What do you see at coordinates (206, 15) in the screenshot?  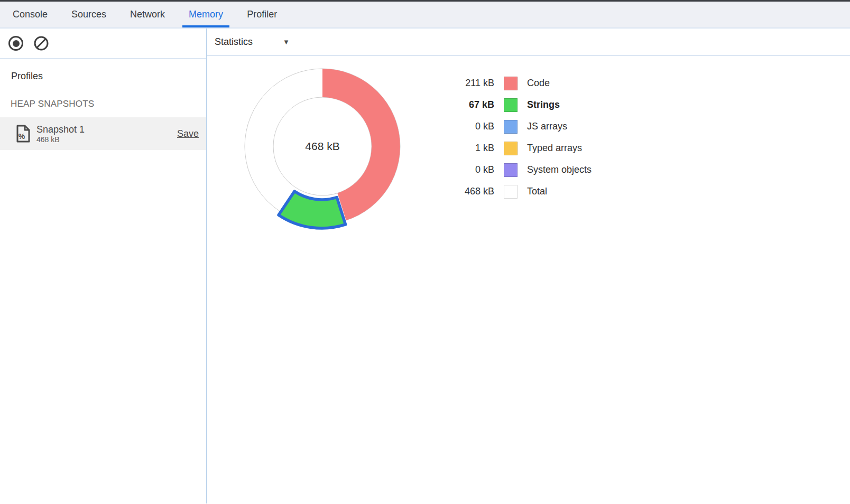 I see `tab-memory: Memory` at bounding box center [206, 15].